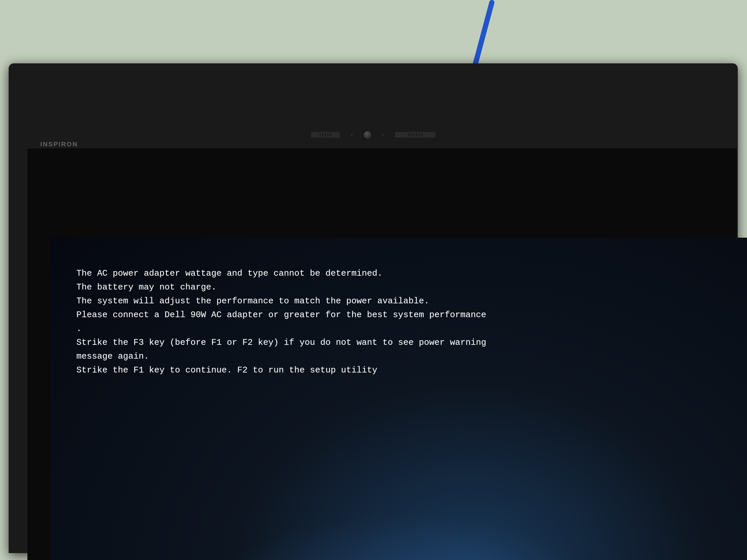  What do you see at coordinates (326, 135) in the screenshot?
I see `speaker-grille-left` at bounding box center [326, 135].